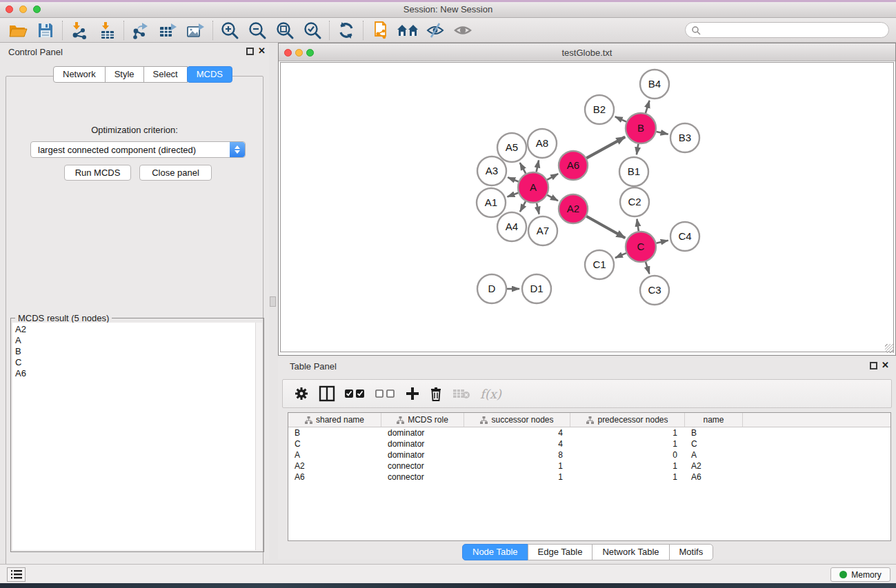 This screenshot has height=588, width=896. I want to click on edge-A-A2, so click(552, 198).